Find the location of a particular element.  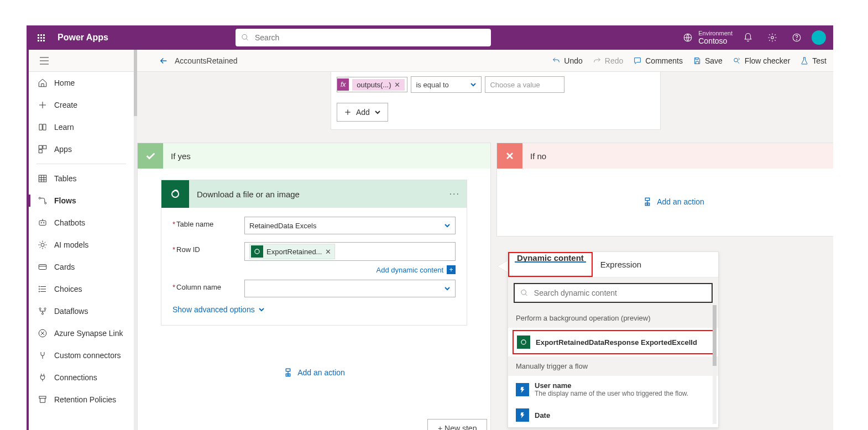

test-button: Test is located at coordinates (813, 61).